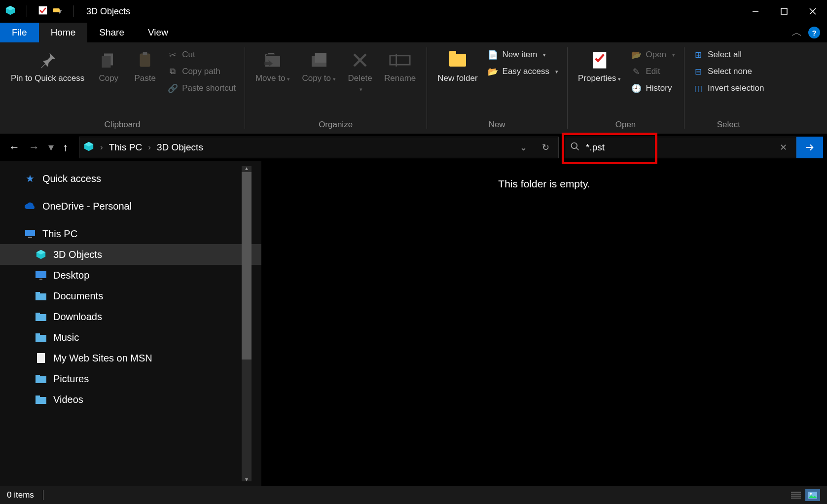 The image size is (827, 504). What do you see at coordinates (319, 147) in the screenshot?
I see `breadcrumb-bar: › This PC › 3D Objects ⌄ ↻` at bounding box center [319, 147].